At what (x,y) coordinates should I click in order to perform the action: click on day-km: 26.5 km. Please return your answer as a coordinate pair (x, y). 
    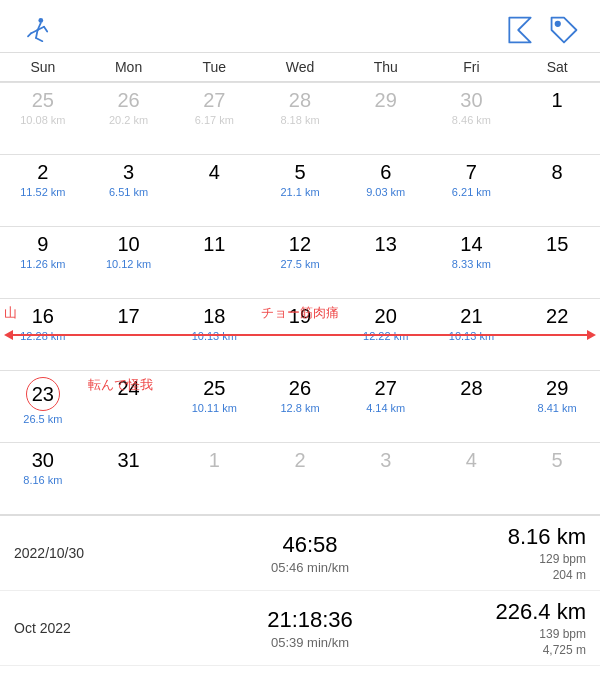
    Looking at the image, I should click on (42, 419).